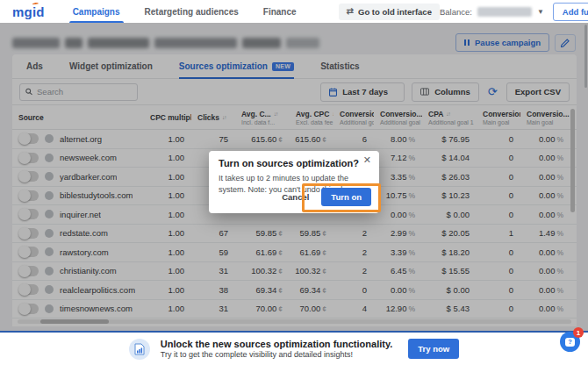  I want to click on balance-dropdown: Balance: ▼, so click(491, 12).